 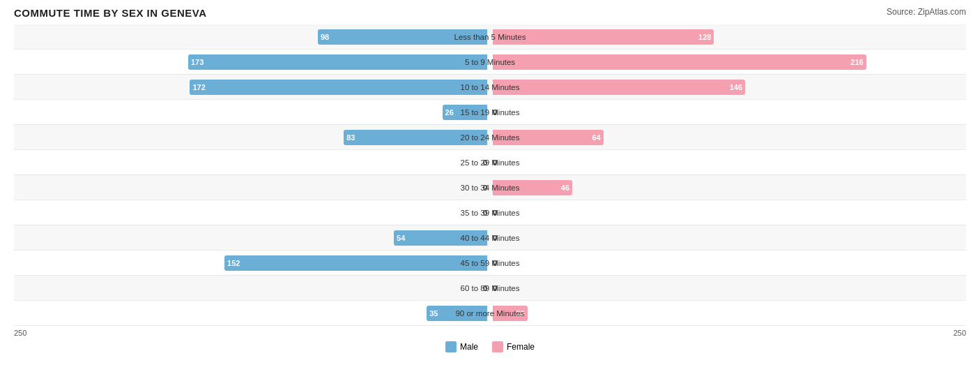 I want to click on axis-right: 250, so click(x=728, y=333).